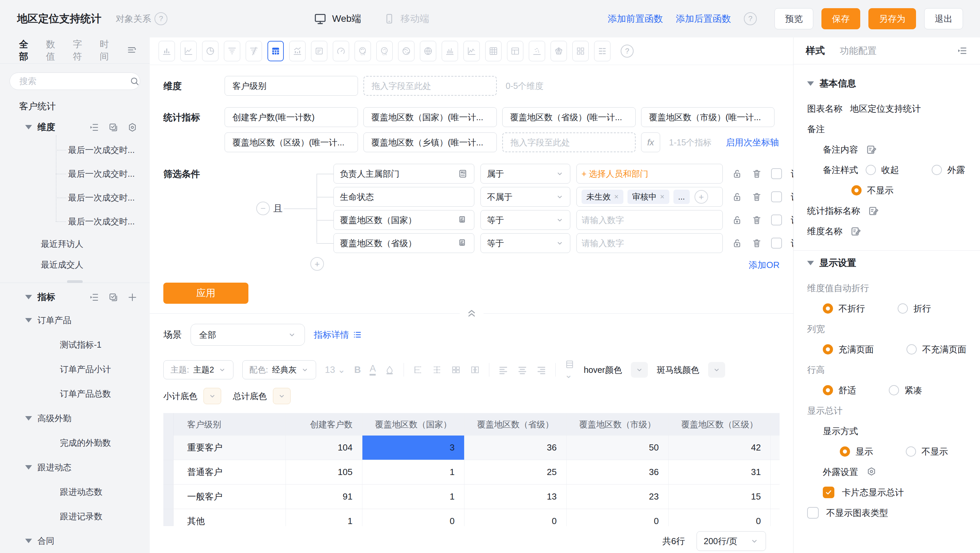 The height and width of the screenshot is (553, 980). What do you see at coordinates (75, 394) in the screenshot?
I see `metric-field: 订单产品总数` at bounding box center [75, 394].